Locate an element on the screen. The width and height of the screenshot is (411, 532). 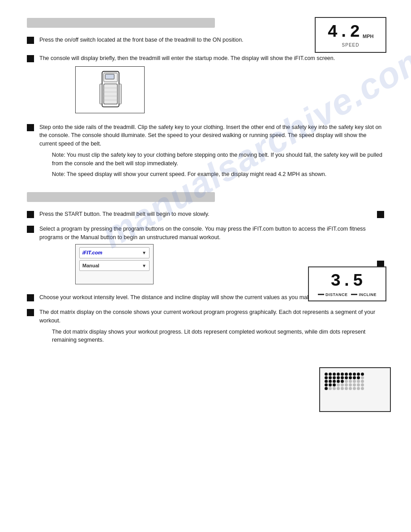
step1-bullet is located at coordinates (30, 40).